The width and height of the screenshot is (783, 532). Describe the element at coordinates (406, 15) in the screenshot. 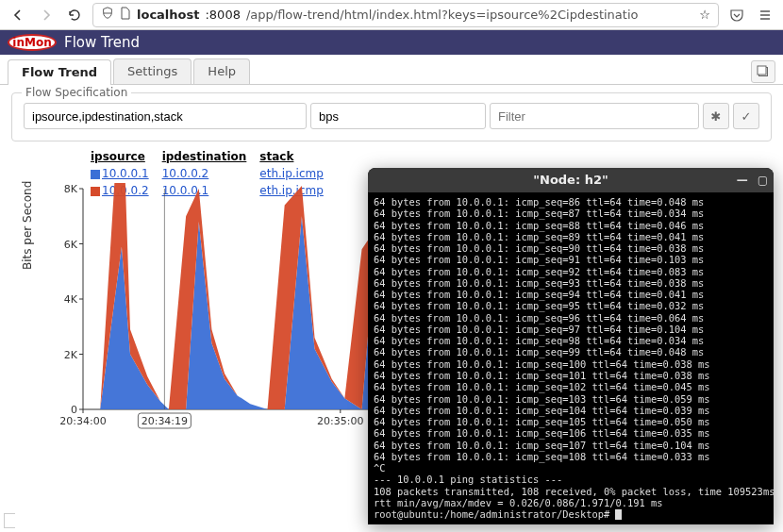

I see `address-bar: localhost:8008/app/flow-trend/html/index…` at that location.